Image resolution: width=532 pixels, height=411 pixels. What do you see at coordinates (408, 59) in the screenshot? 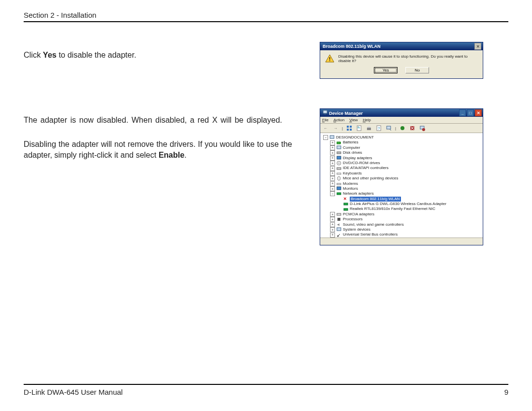
I see `dialog-message: Disabling this device will cause it to s…` at bounding box center [408, 59].